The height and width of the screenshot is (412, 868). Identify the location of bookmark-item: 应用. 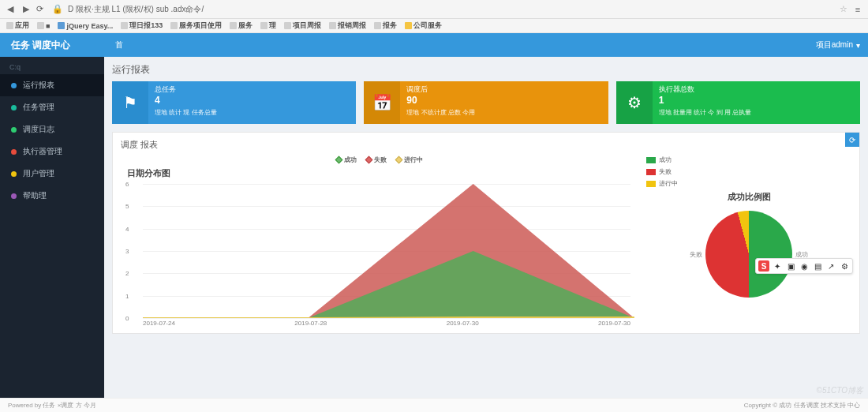
(17, 25).